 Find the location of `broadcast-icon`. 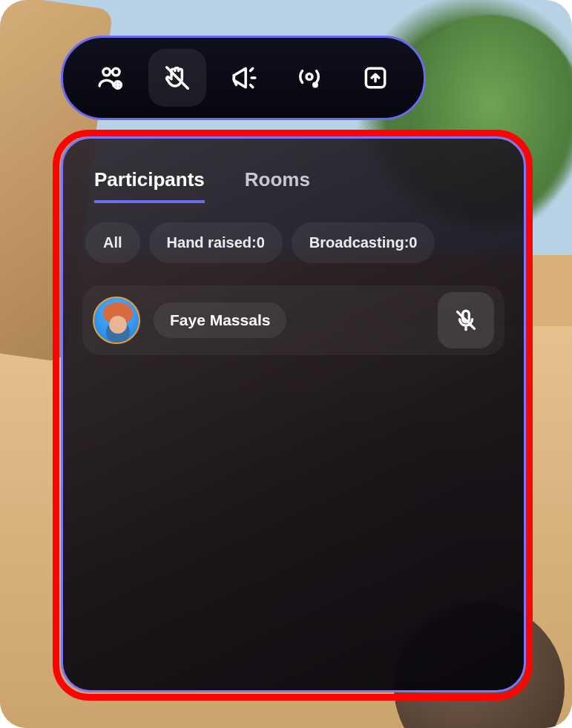

broadcast-icon is located at coordinates (309, 78).